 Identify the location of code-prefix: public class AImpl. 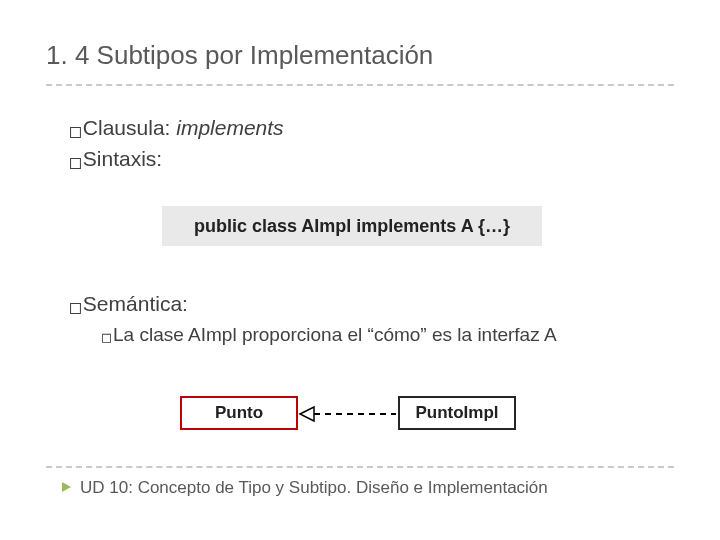
(275, 226).